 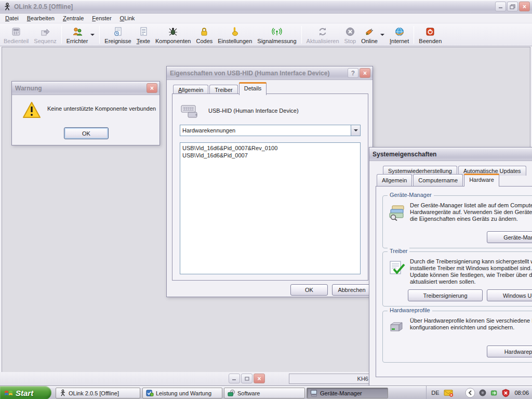 I want to click on toolbar: Bedienteil Sequenz Errichter Ereignisse …, so click(x=266, y=35).